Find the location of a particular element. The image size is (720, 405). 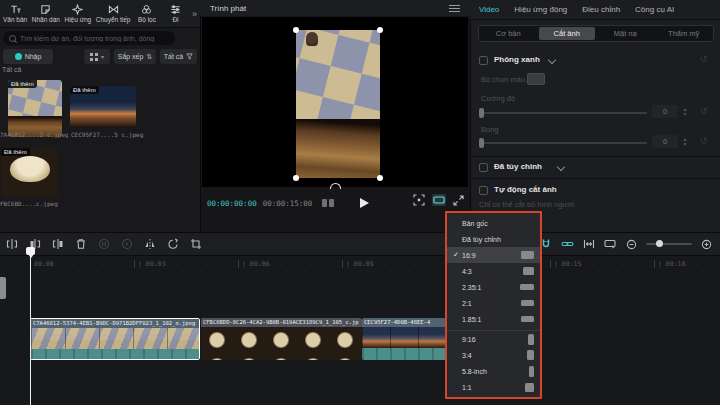

search-input is located at coordinates (94, 38).